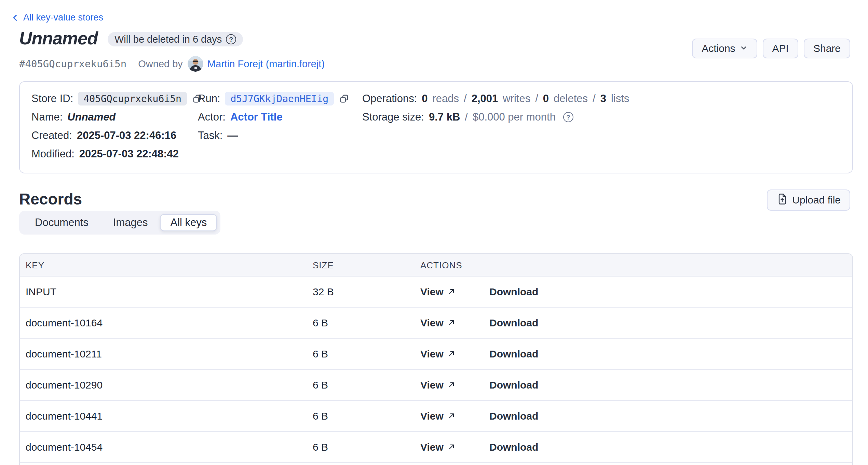 The height and width of the screenshot is (465, 868). What do you see at coordinates (436, 323) in the screenshot?
I see `table-row: document-10164 6 B View Download` at bounding box center [436, 323].